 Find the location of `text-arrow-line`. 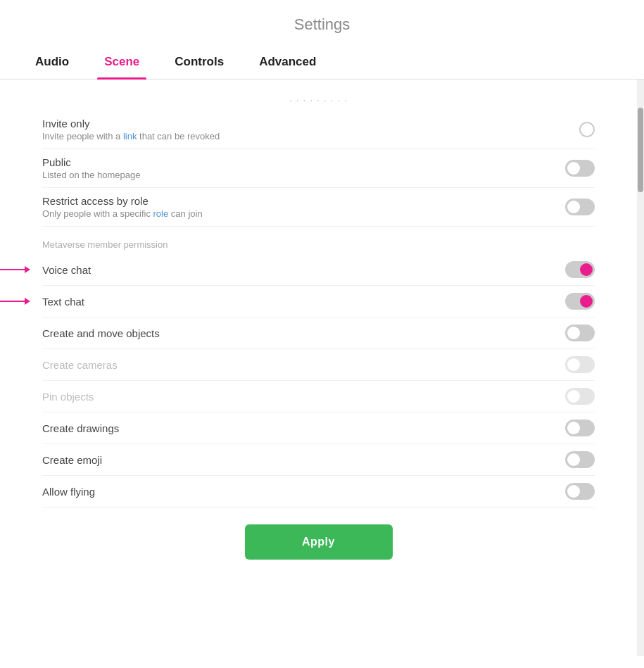

text-arrow-line is located at coordinates (13, 301).